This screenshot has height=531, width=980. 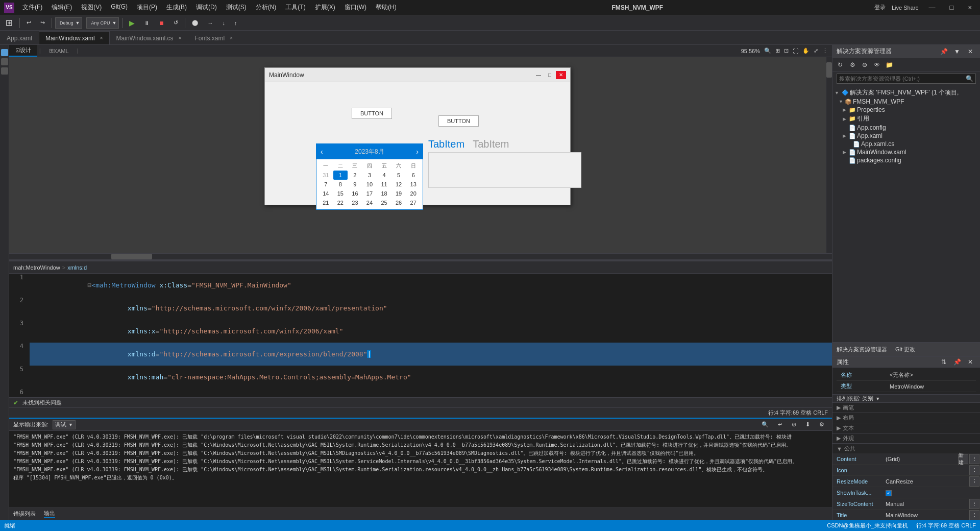 What do you see at coordinates (911, 136) in the screenshot?
I see `tree-item-appxaml: ▶ 📄 App.xaml` at bounding box center [911, 136].